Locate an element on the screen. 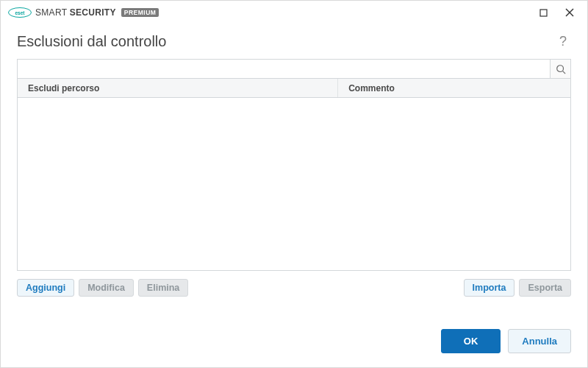 The width and height of the screenshot is (588, 368). export-button: Esporta is located at coordinates (545, 288).